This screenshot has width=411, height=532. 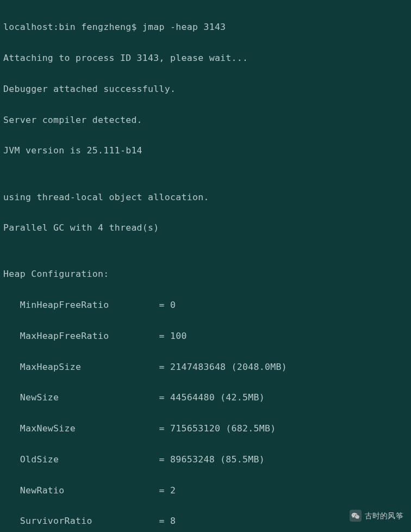 I want to click on heap-config-row: SurvivorRatio = 8, so click(x=205, y=521).